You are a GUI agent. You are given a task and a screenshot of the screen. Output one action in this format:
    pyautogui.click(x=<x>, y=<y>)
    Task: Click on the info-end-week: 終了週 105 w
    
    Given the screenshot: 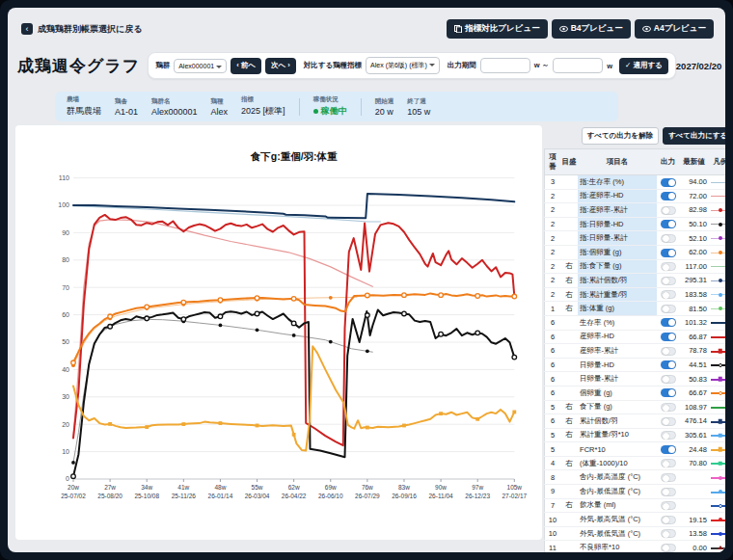 What is the action you would take?
    pyautogui.click(x=419, y=107)
    